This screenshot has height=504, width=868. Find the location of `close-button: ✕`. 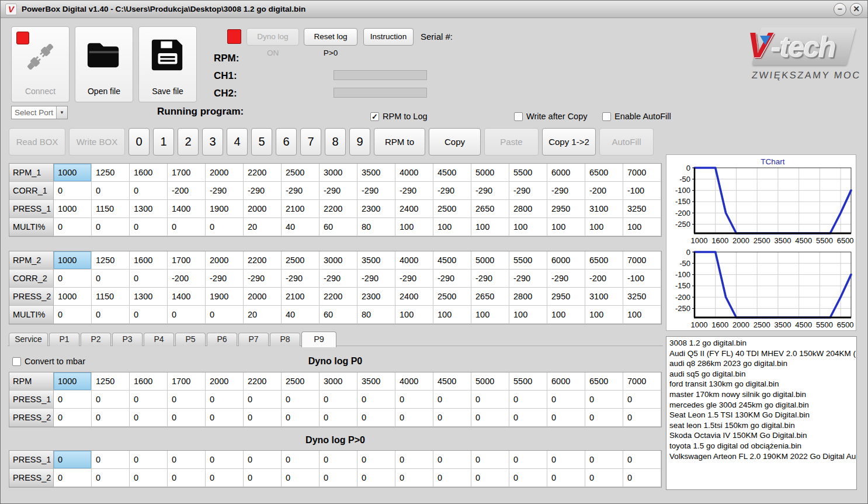

close-button: ✕ is located at coordinates (856, 9).